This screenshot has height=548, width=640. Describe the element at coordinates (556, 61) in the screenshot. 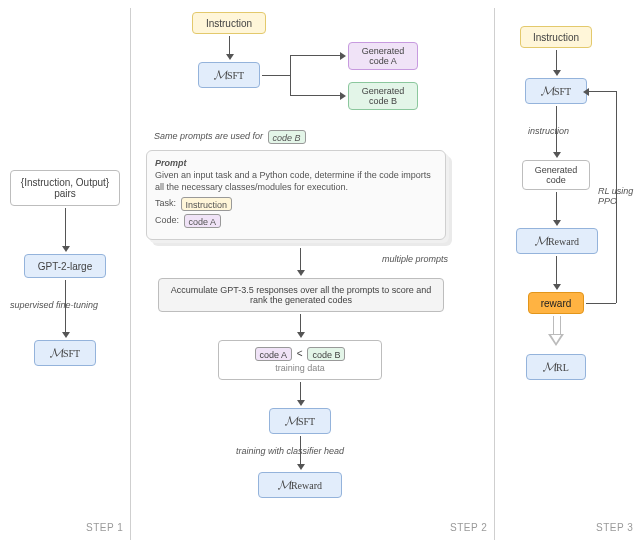

I see `s3-arr1` at that location.